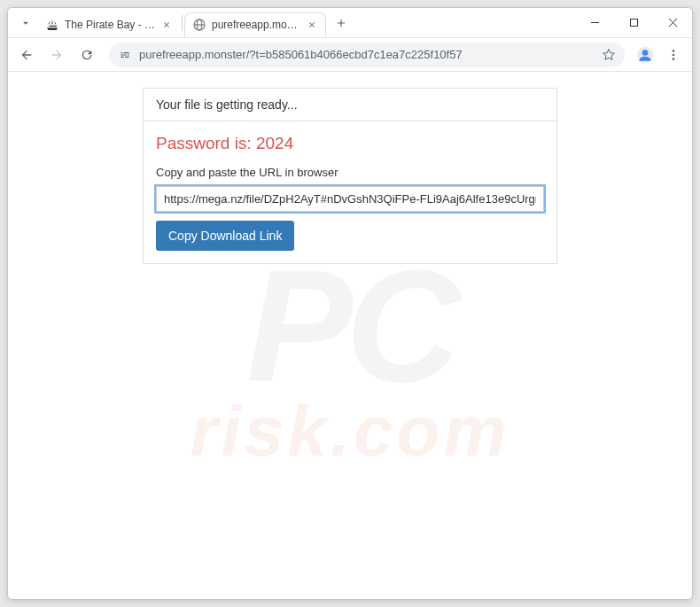  I want to click on new-tab-button, so click(341, 23).